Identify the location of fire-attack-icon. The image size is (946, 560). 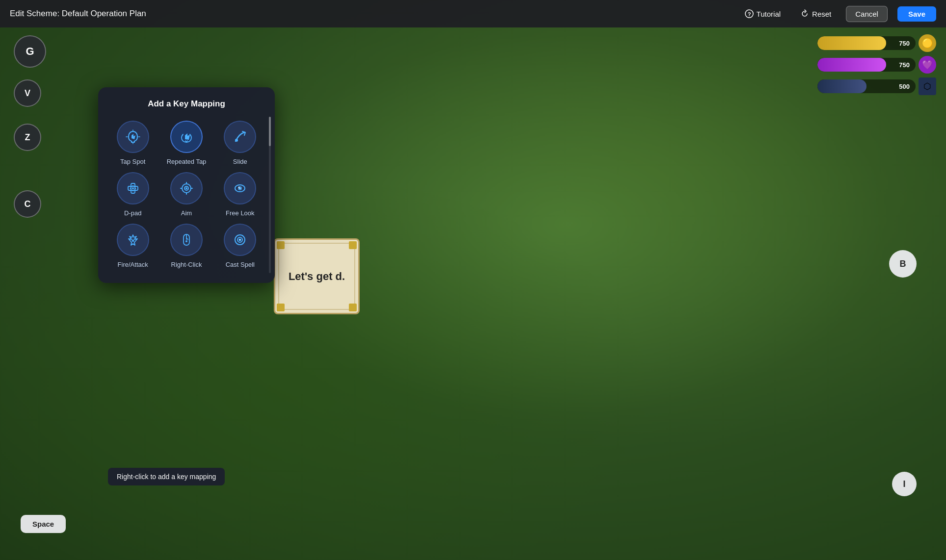
(133, 240).